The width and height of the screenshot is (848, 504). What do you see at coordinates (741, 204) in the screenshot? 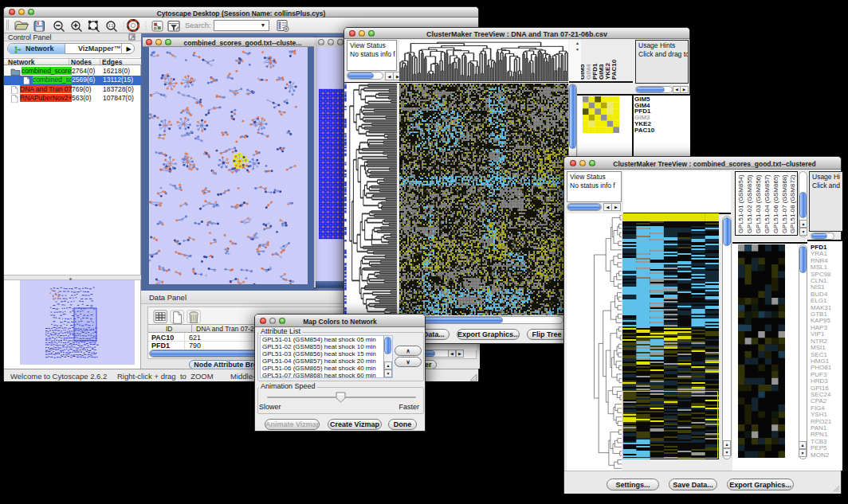
I see `svg-text: GPL51-01 (GSM854)` at bounding box center [741, 204].